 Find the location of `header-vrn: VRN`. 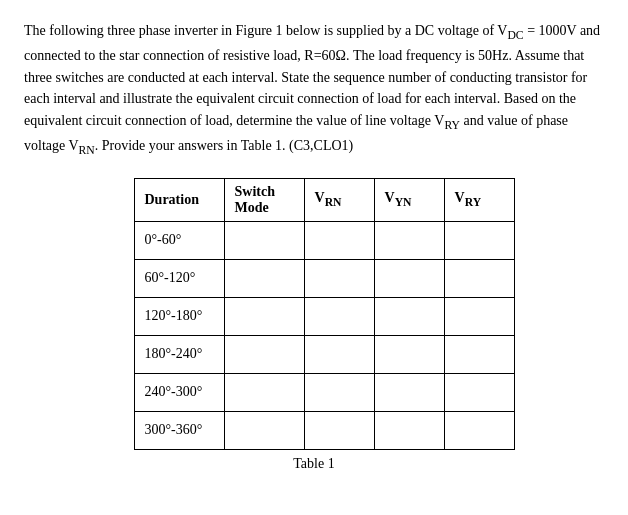

header-vrn: VRN is located at coordinates (339, 200).